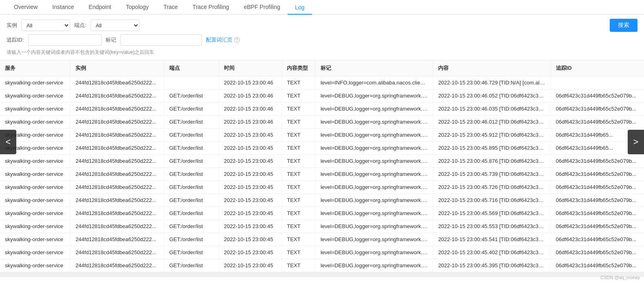  I want to click on next-arrow: >, so click(636, 142).